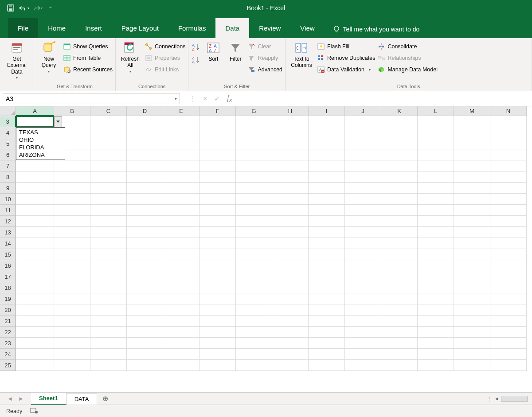 Image resolution: width=532 pixels, height=417 pixels. I want to click on row-header: 19, so click(8, 299).